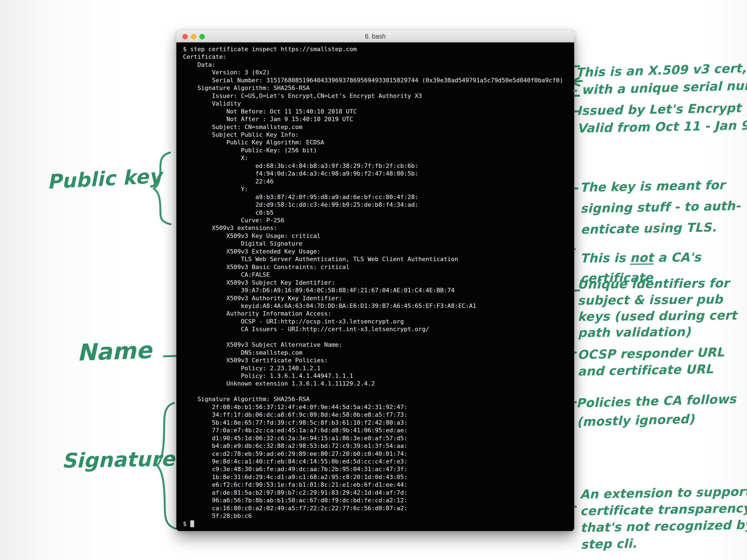 The width and height of the screenshot is (747, 560). I want to click on terminal-line: ce:d2:78:eb:59:ad:e6:29:89:ee:80:27:20:b…, so click(379, 454).